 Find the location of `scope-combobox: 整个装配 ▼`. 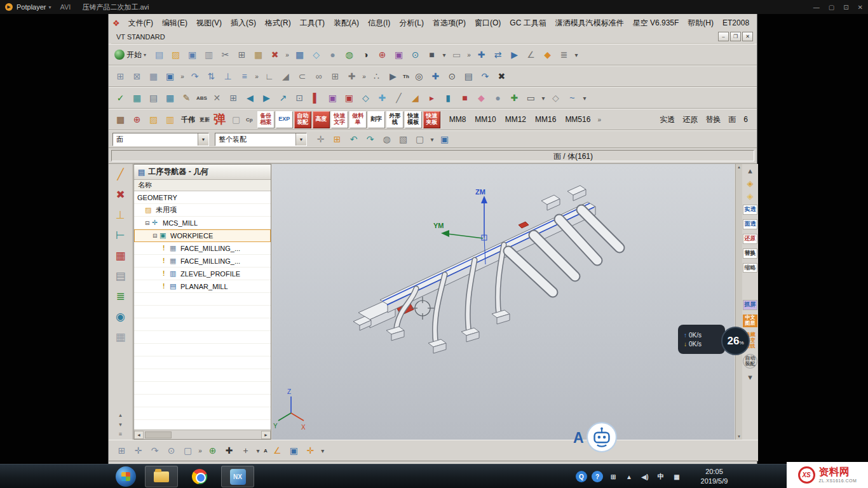

scope-combobox: 整个装配 ▼ is located at coordinates (261, 140).